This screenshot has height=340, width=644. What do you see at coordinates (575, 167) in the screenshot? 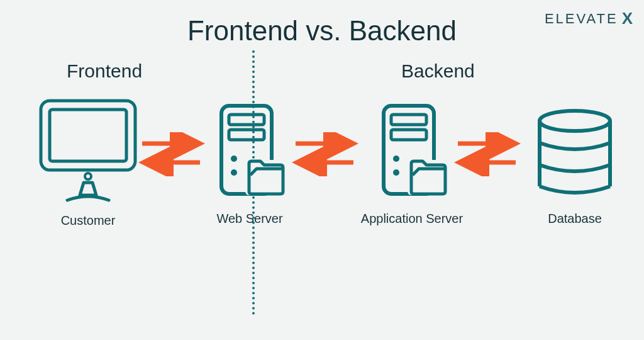
I see `node-database: Database` at bounding box center [575, 167].